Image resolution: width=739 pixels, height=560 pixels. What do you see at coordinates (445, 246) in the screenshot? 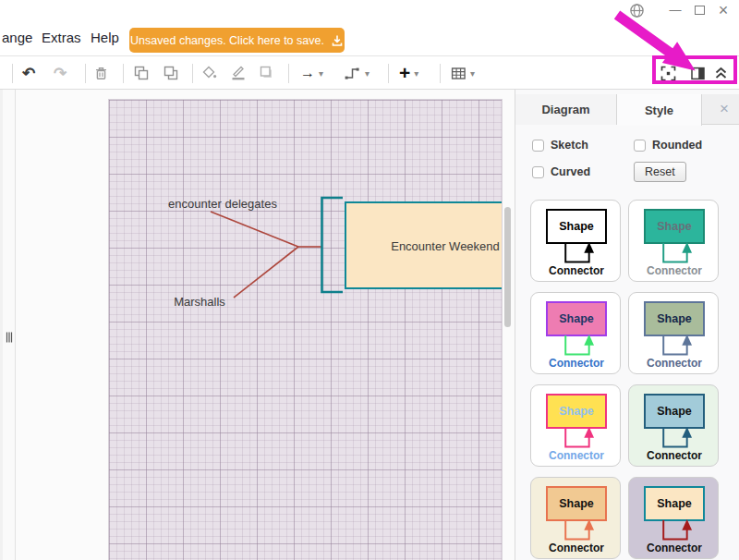
I see `label-main-node: Encounter Weekend` at bounding box center [445, 246].